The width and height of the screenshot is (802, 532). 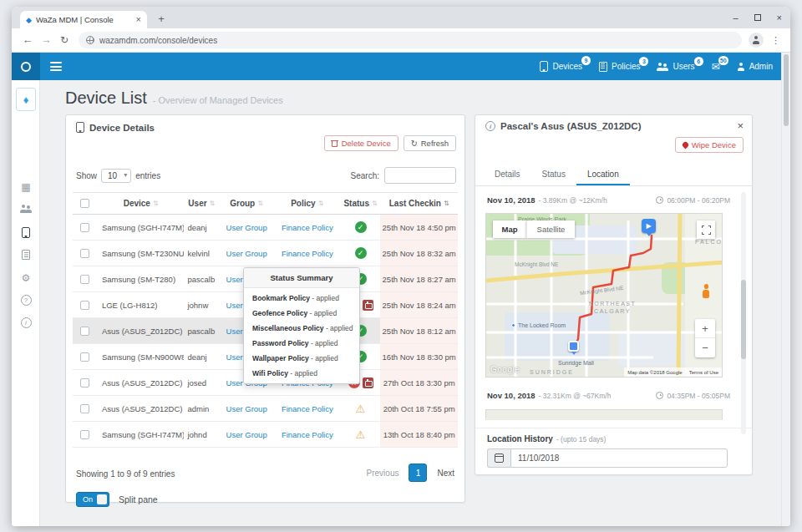 What do you see at coordinates (246, 204) in the screenshot?
I see `column-group: Group⇅` at bounding box center [246, 204].